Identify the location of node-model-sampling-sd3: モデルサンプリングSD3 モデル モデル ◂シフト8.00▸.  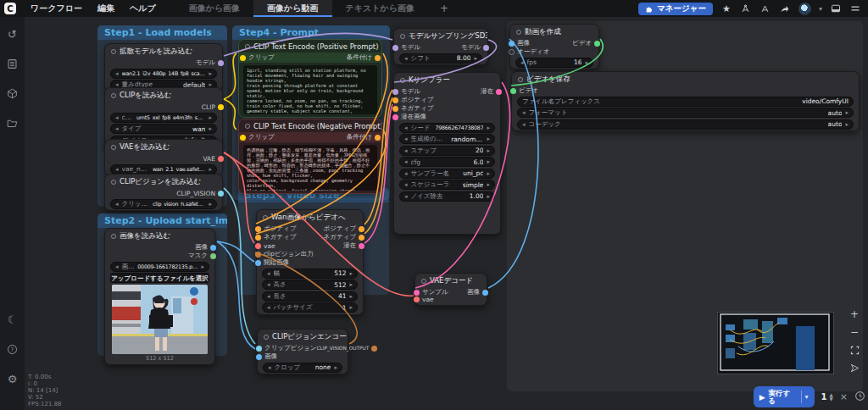
(441, 47).